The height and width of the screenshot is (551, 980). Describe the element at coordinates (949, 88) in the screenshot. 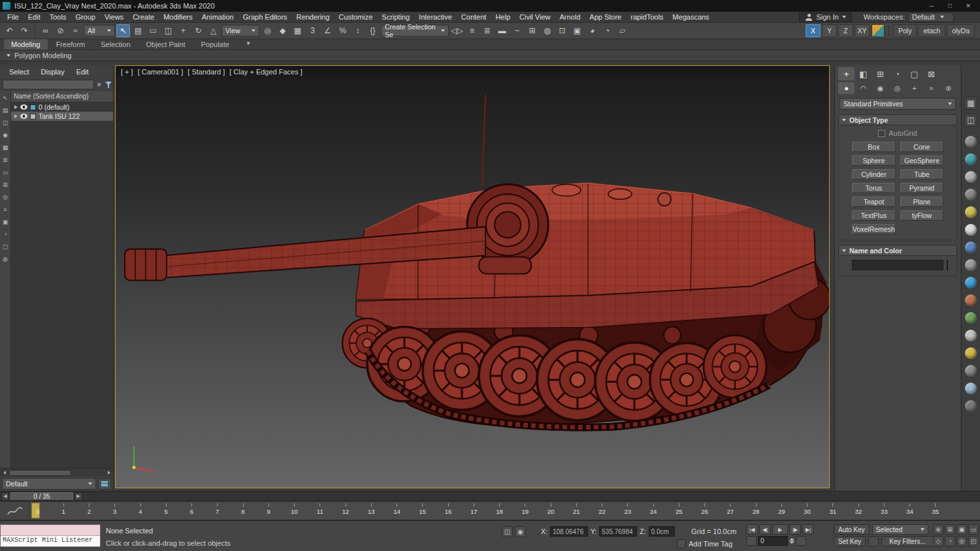

I see `systems-category: ⊛` at that location.